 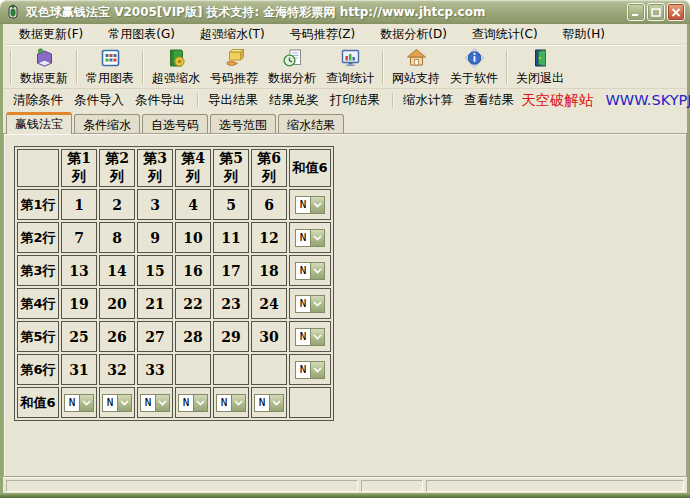 What do you see at coordinates (160, 100) in the screenshot?
I see `export-conditions-button: 条件导出` at bounding box center [160, 100].